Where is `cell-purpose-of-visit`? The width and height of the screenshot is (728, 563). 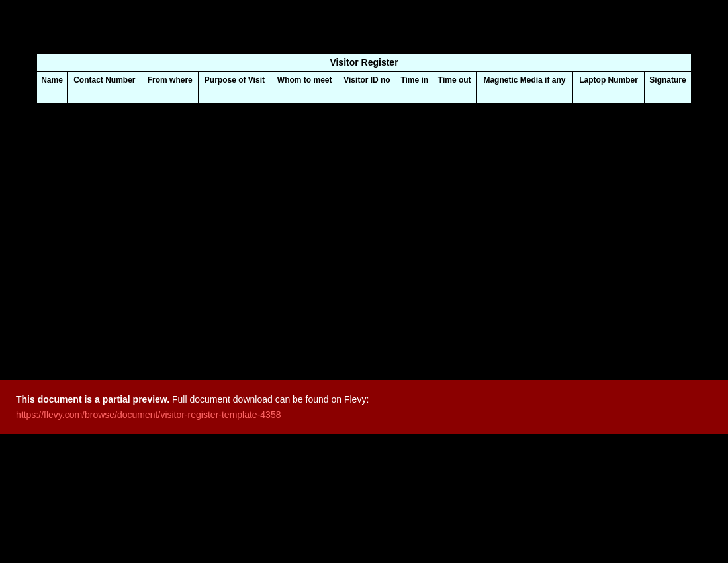
cell-purpose-of-visit is located at coordinates (234, 97).